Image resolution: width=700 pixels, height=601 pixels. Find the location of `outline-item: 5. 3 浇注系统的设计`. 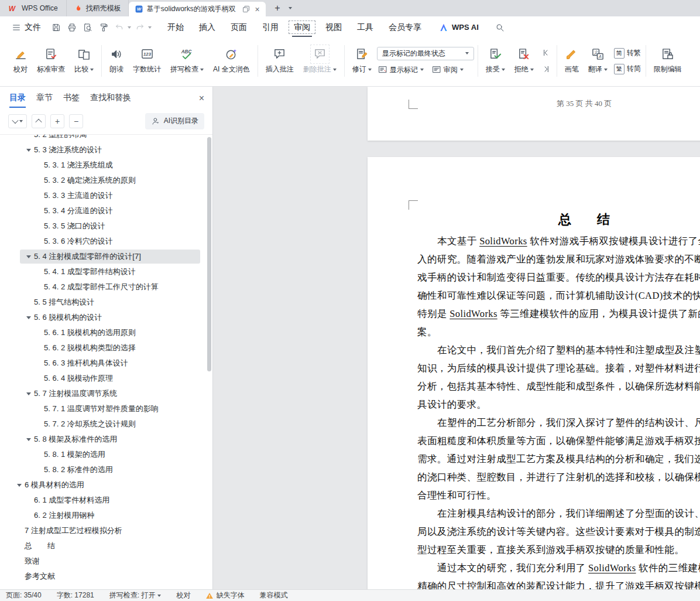

outline-item: 5. 3 浇注系统的设计 is located at coordinates (104, 150).